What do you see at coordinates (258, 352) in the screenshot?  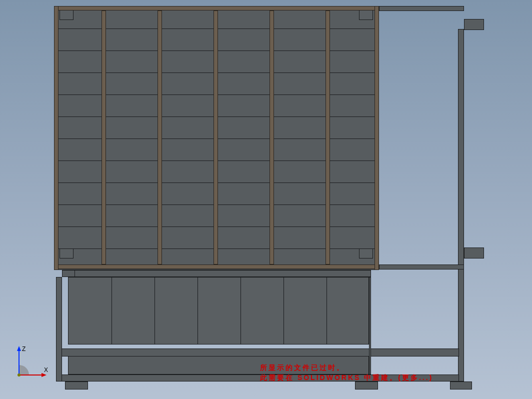 I see `lower-crossbar` at bounding box center [258, 352].